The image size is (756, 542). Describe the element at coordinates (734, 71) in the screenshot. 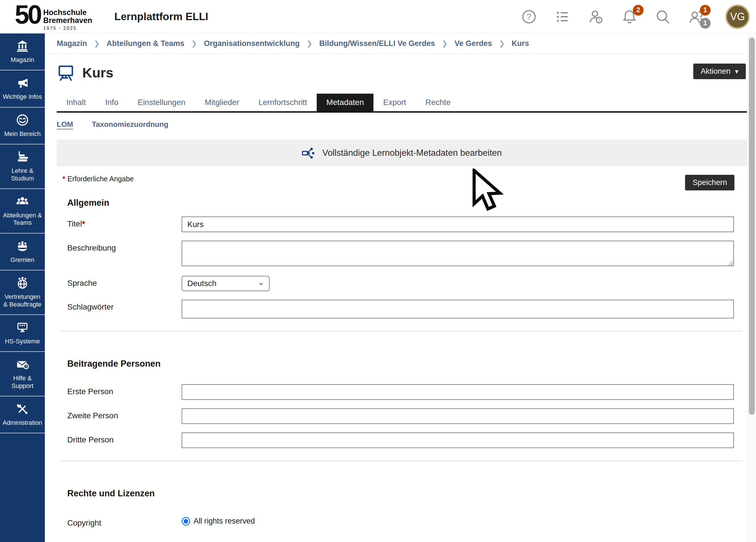

I see `chevron-down-icon` at that location.